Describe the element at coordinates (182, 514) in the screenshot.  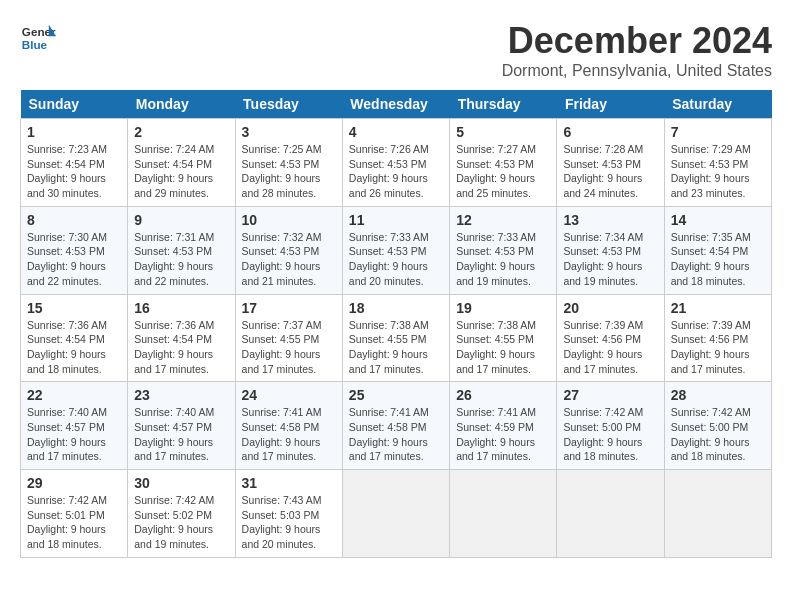
I see `calendar-cell: 30Sunrise: 7:42 AM Sunset: 5:02 PM Dayli…` at that location.